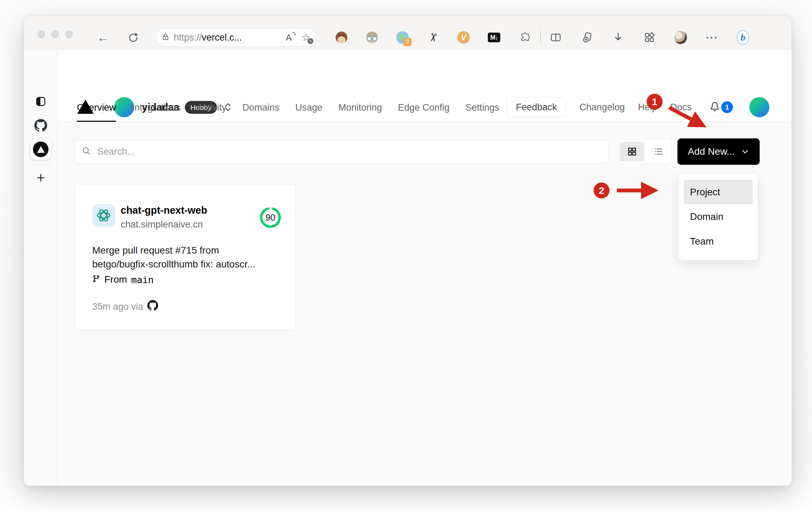  What do you see at coordinates (720, 107) in the screenshot?
I see `notifications-button: 1` at bounding box center [720, 107].